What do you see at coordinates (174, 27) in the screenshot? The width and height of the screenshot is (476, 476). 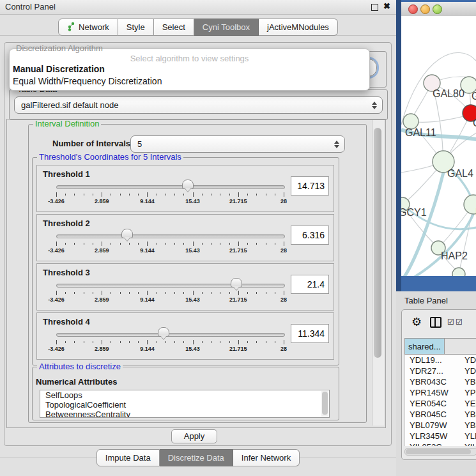 I see `tab-label: Select` at bounding box center [174, 27].